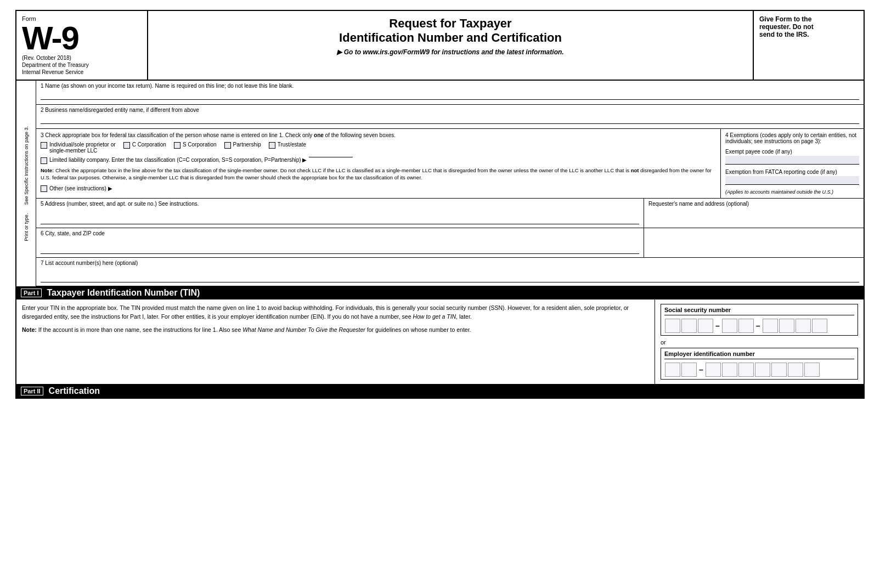  What do you see at coordinates (440, 342) in the screenshot?
I see `part1-body: Enter your TIN in the appropriate box. T…` at bounding box center [440, 342].